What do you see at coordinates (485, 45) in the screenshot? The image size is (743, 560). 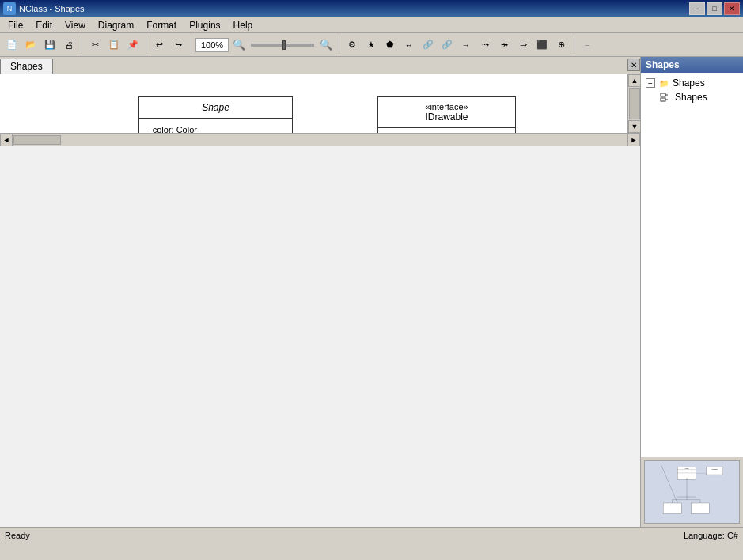 I see `tool8: ⇢` at bounding box center [485, 45].